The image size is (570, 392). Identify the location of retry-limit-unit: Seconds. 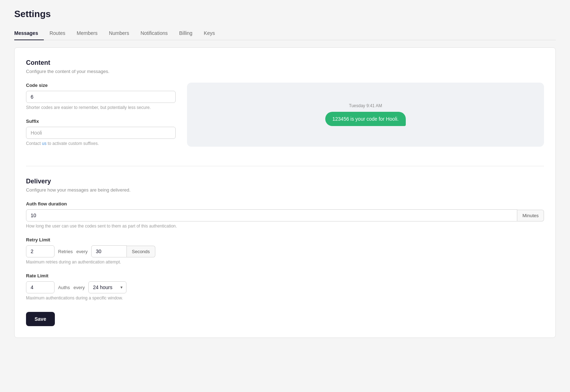
(141, 251).